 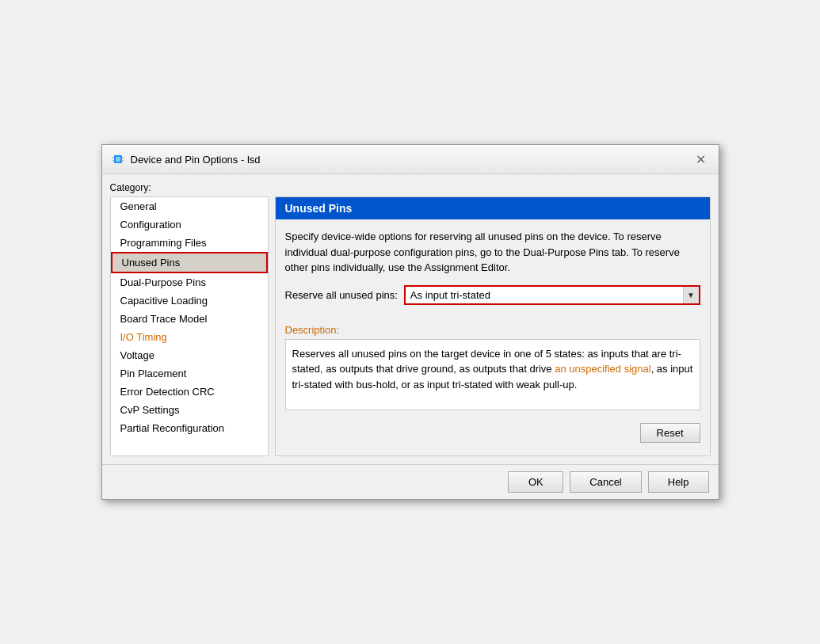 What do you see at coordinates (602, 369) in the screenshot?
I see `description-orange-text: an unspecified signal` at bounding box center [602, 369].